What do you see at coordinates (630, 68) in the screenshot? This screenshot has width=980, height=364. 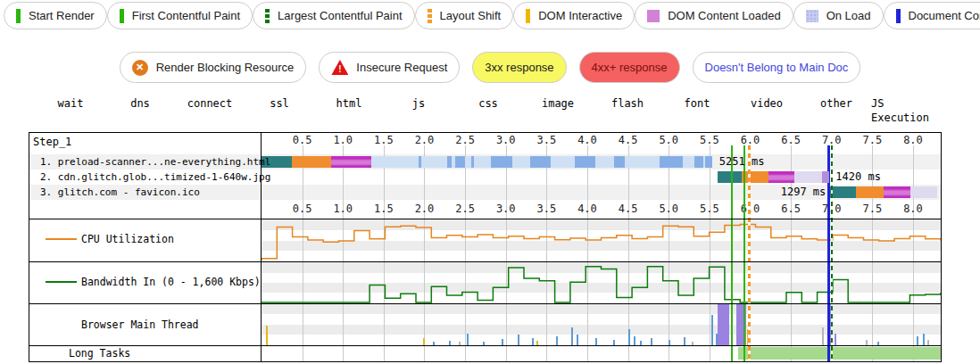 I see `legend-label: 4xx+ response` at bounding box center [630, 68].